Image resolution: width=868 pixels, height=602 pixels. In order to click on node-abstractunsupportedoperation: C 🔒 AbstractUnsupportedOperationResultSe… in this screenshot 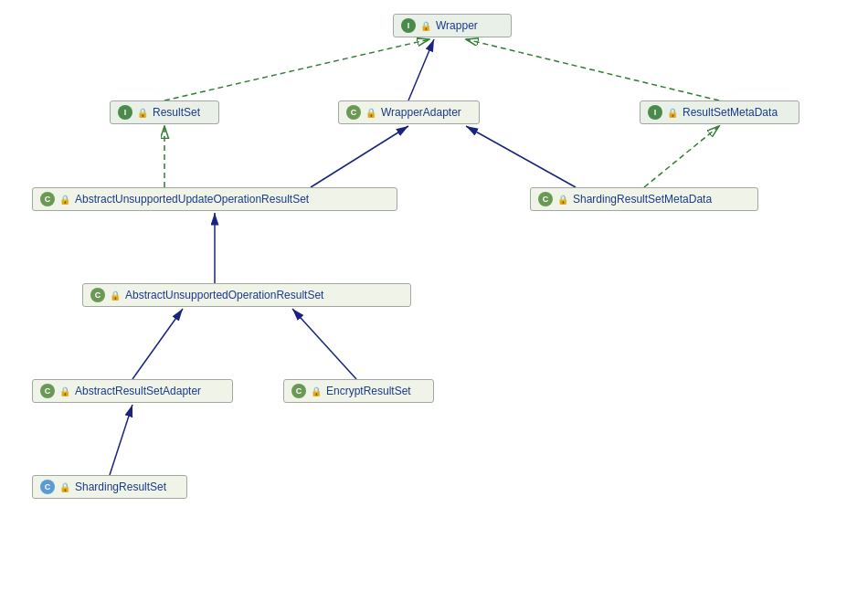, I will do `click(247, 295)`.